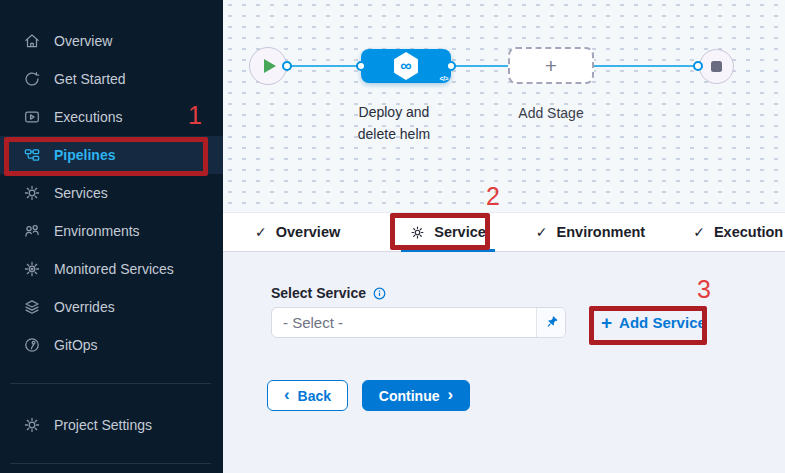  Describe the element at coordinates (394, 124) in the screenshot. I see `stage-label: Deploy and delete helm` at that location.